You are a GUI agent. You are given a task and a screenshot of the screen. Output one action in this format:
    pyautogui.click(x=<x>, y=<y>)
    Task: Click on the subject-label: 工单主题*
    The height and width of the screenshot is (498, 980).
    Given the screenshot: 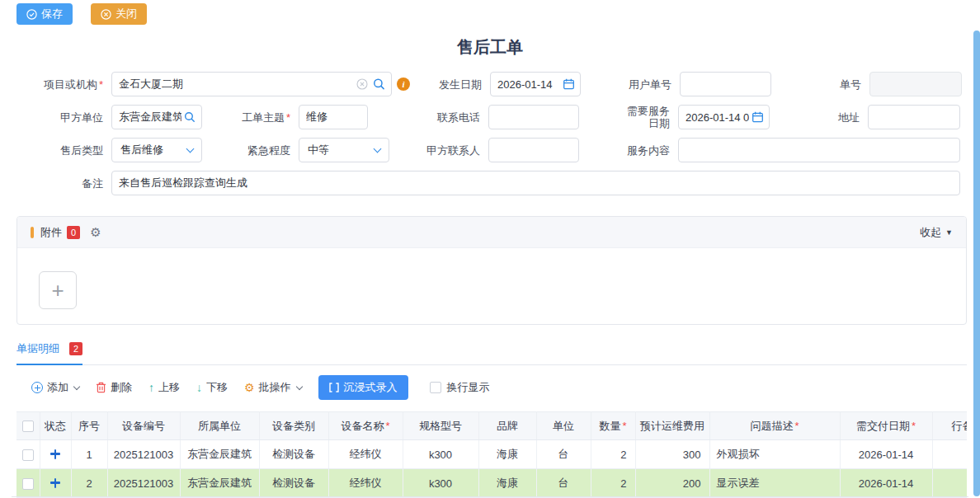 What is the action you would take?
    pyautogui.click(x=251, y=117)
    